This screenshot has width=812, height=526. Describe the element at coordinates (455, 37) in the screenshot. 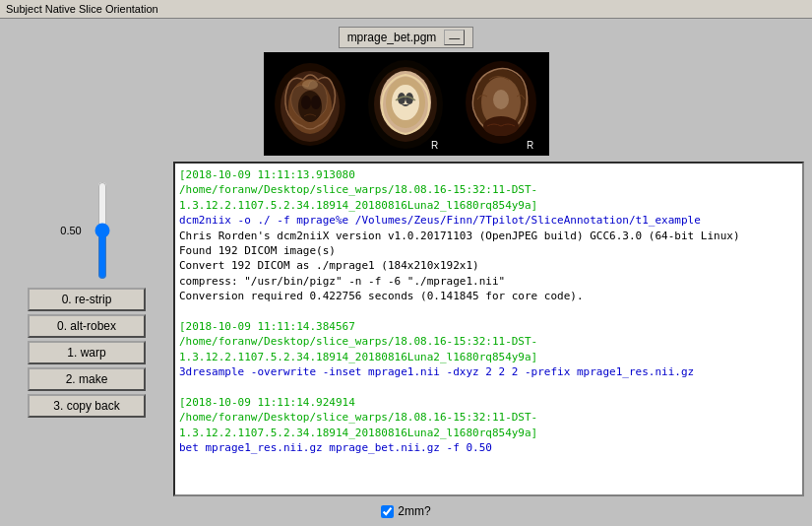

I see `image-minimize-button: —` at that location.